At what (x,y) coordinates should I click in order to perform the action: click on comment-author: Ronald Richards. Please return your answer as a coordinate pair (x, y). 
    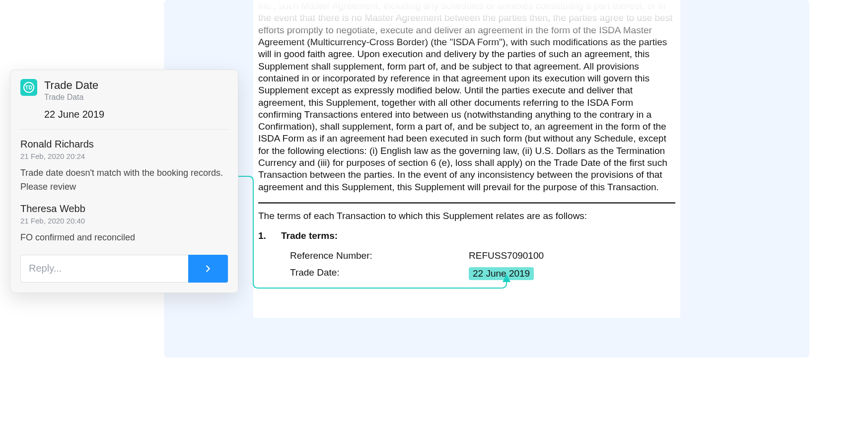
    Looking at the image, I should click on (124, 144).